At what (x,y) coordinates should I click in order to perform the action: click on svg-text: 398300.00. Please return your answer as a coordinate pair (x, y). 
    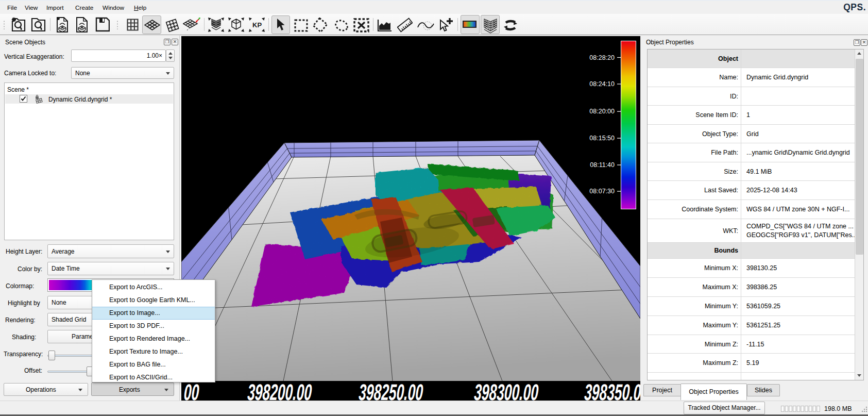
    Looking at the image, I should click on (506, 390).